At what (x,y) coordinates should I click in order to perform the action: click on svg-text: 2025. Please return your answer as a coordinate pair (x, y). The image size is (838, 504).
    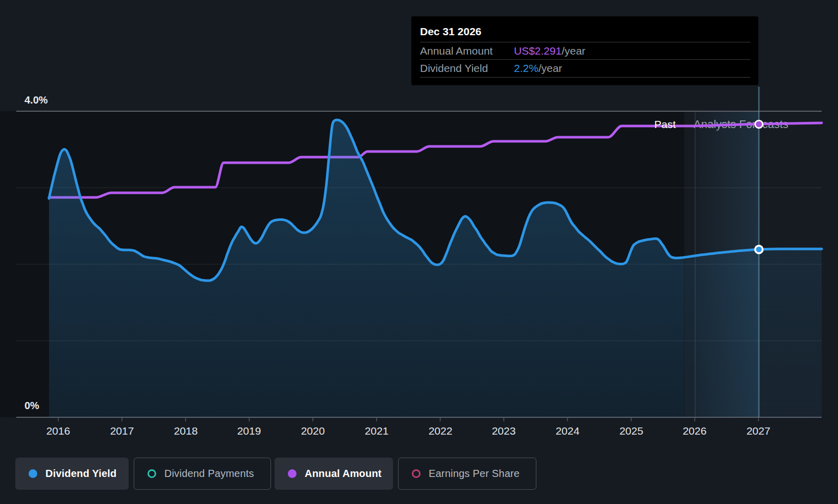
    Looking at the image, I should click on (632, 431).